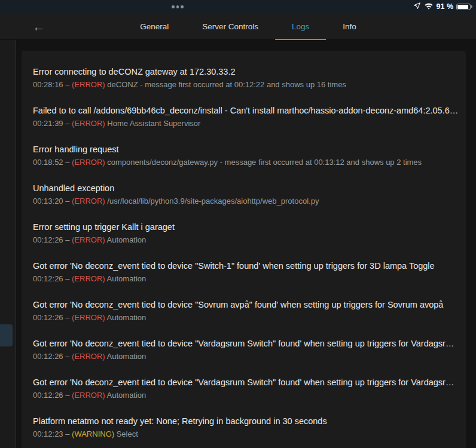 Image resolution: width=476 pixels, height=448 pixels. Describe the element at coordinates (349, 26) in the screenshot. I see `tab-info: Info` at that location.